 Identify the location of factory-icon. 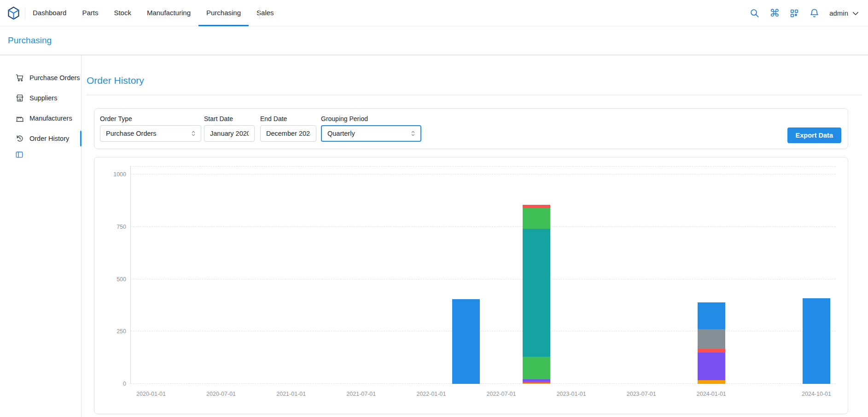
(20, 118).